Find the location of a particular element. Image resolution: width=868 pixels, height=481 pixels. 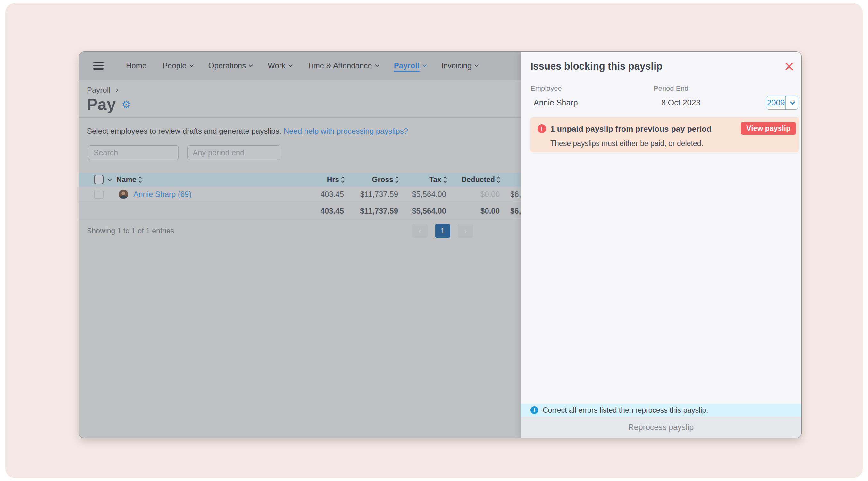

period-end-label: Period End is located at coordinates (671, 88).